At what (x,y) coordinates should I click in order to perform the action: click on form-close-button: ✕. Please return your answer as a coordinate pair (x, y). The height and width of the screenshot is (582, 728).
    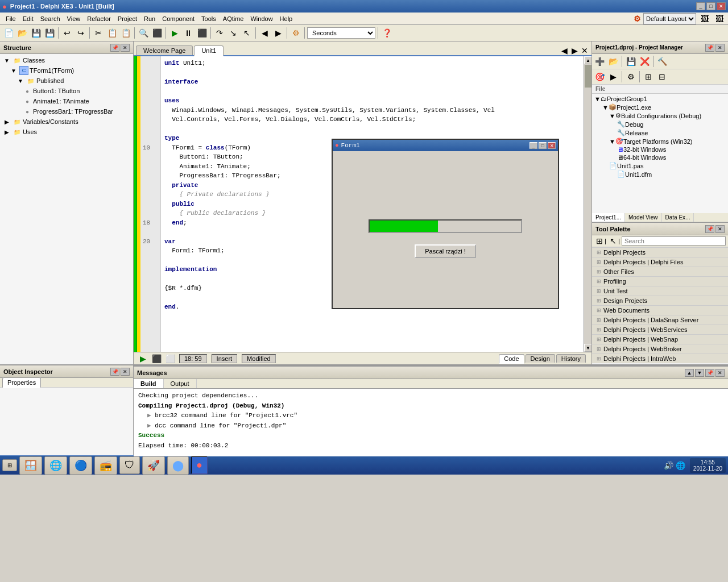
    Looking at the image, I should click on (552, 146).